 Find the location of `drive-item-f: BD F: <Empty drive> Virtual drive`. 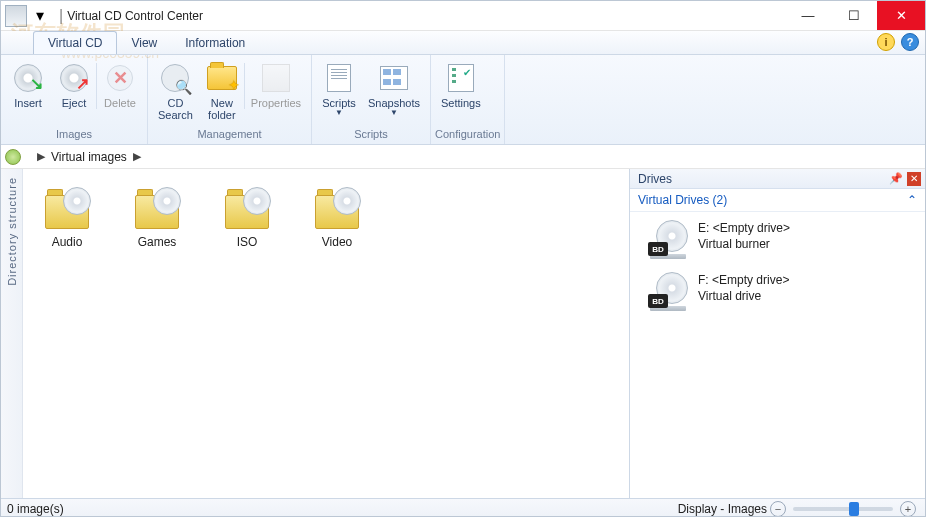

drive-item-f: BD F: <Empty drive> Virtual drive is located at coordinates (778, 290).